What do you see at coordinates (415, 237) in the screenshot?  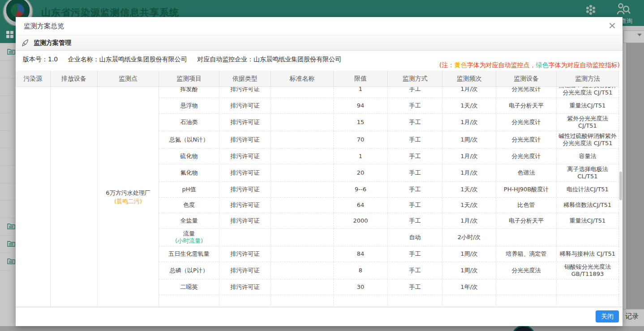 I see `cell-monitor-mode: 自动` at bounding box center [415, 237].